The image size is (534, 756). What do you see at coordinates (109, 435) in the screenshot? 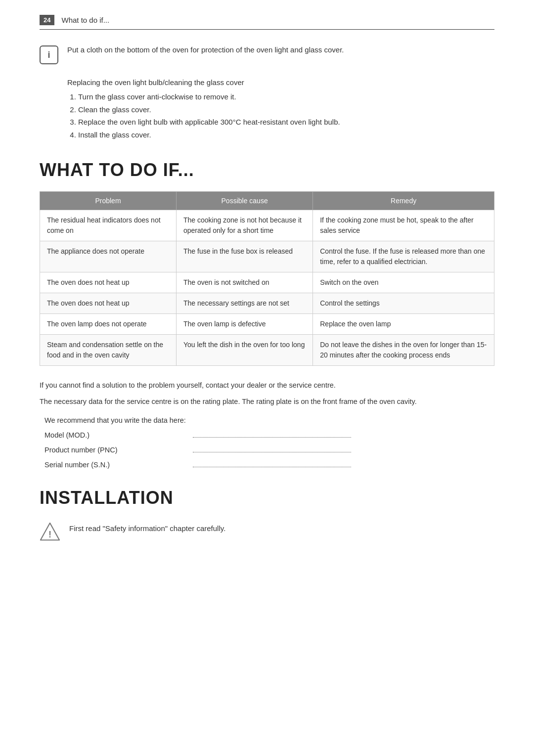
I see `model-label: Model (MOD.)` at bounding box center [109, 435].